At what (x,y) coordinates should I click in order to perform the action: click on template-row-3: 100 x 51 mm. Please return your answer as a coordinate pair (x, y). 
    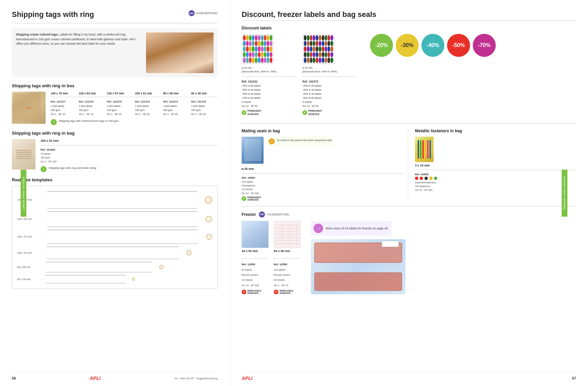
    Looking at the image, I should click on (115, 253).